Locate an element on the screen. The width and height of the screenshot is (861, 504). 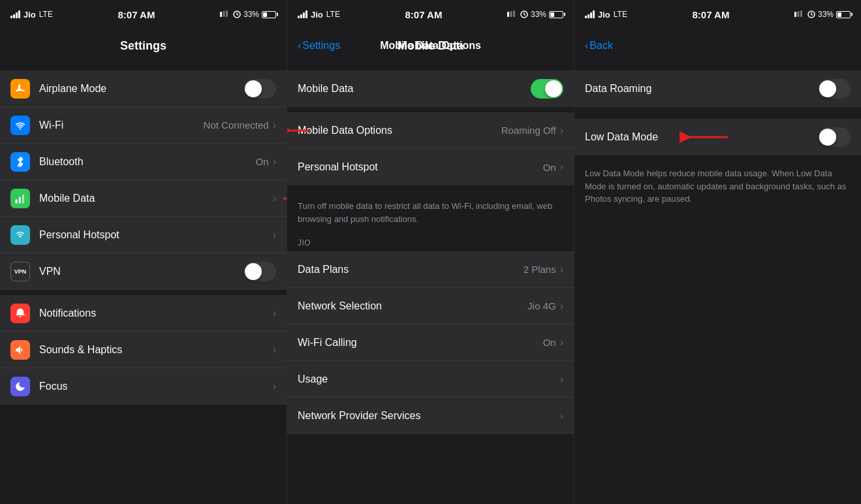
right-header: ‹ Back Mobile Data Options is located at coordinates (718, 46).